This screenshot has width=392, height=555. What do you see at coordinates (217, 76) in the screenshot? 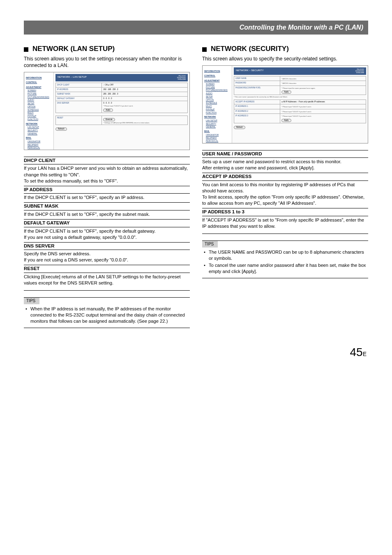
I see `sb-control: CONTROL` at bounding box center [217, 76].